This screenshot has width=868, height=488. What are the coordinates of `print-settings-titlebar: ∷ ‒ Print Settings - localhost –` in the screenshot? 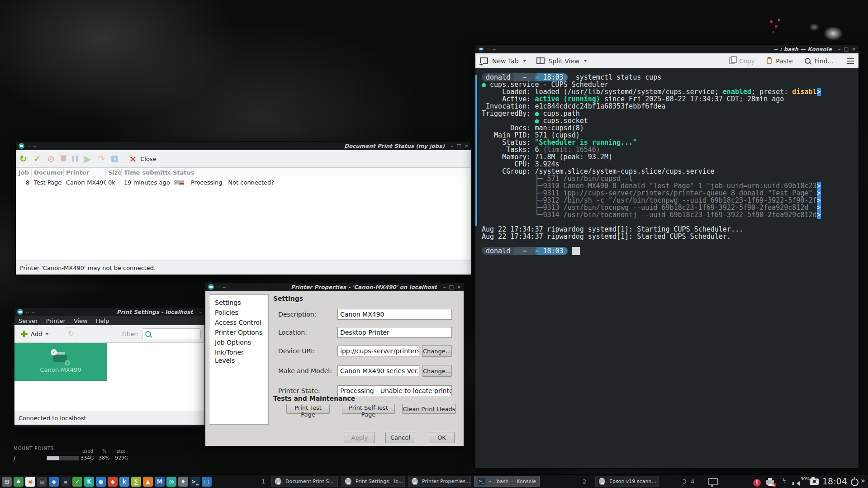 It's located at (109, 312).